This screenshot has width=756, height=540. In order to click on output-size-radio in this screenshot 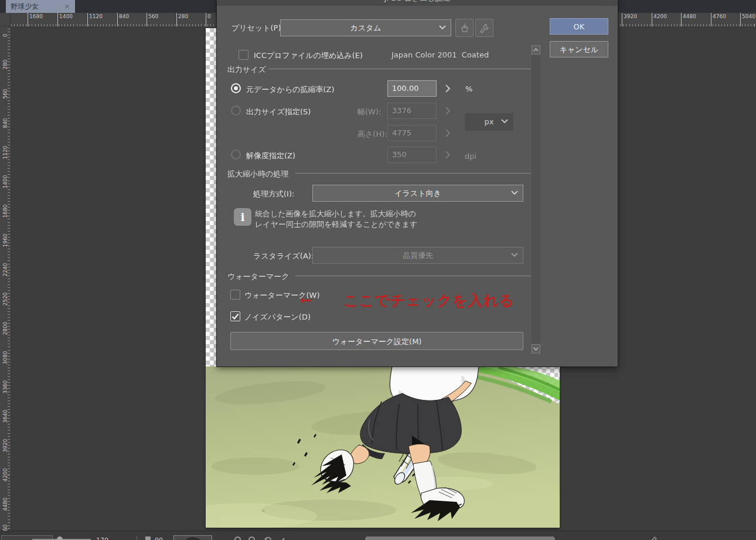, I will do `click(236, 110)`.